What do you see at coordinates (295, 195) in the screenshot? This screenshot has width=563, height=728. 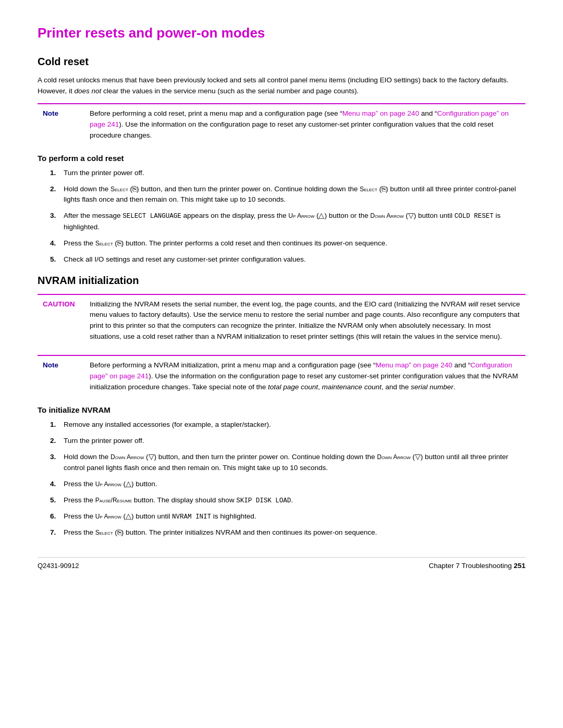 I see `step-content-2: Hold down the Select (⎘) button, and the…` at bounding box center [295, 195].